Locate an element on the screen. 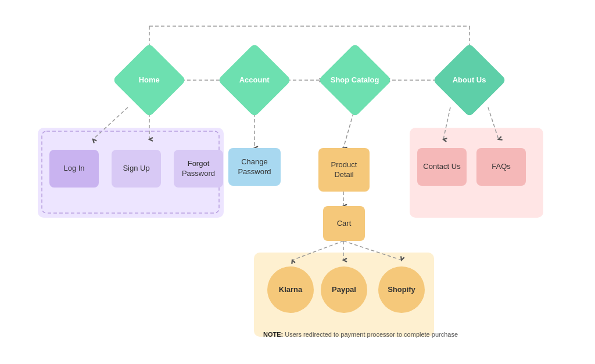  paypal-node: Paypal is located at coordinates (344, 290).